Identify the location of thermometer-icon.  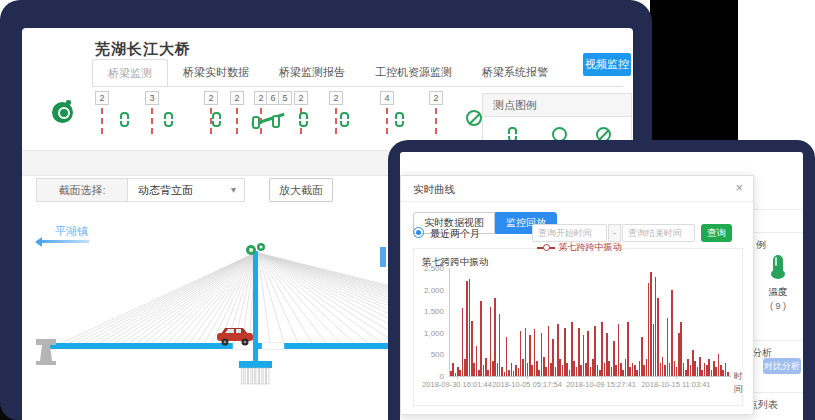
(778, 265).